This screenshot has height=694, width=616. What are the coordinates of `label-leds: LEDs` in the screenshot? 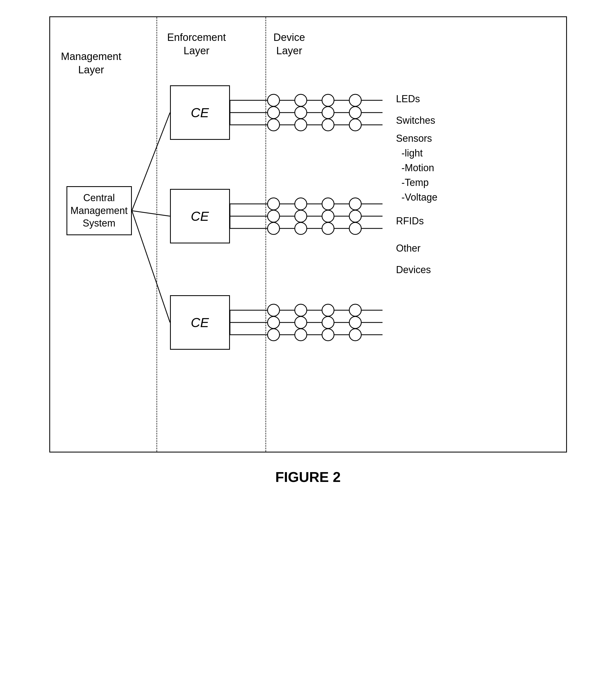 It's located at (417, 99).